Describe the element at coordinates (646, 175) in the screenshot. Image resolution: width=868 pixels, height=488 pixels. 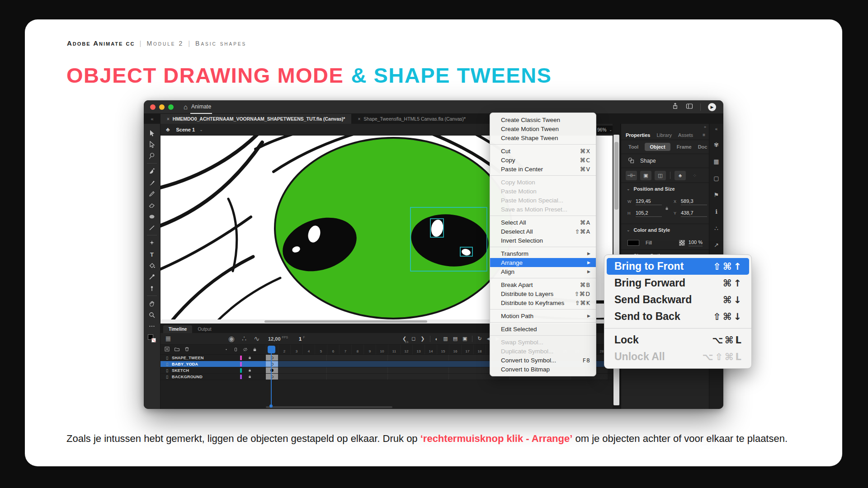
I see `combine-shapes-icon: ▣` at that location.